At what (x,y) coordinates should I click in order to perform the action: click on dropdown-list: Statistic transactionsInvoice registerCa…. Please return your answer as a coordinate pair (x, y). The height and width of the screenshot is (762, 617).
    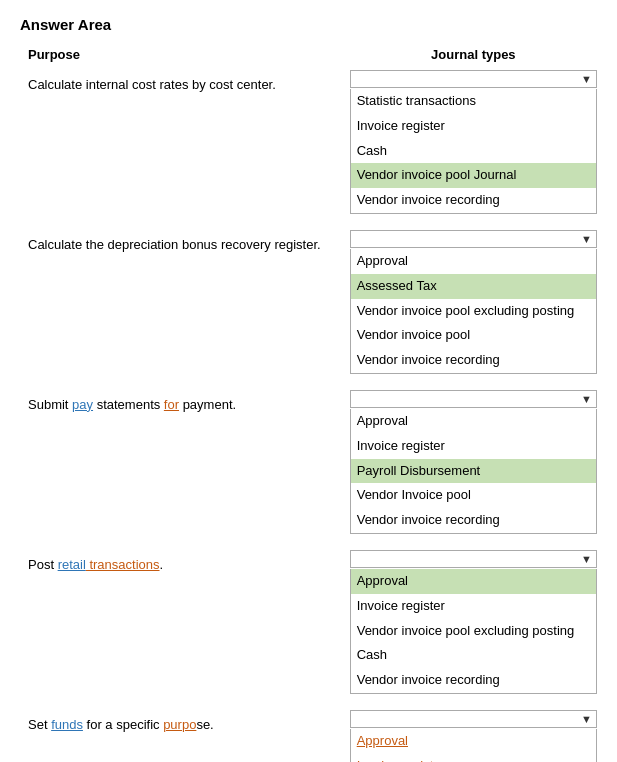
    Looking at the image, I should click on (474, 152).